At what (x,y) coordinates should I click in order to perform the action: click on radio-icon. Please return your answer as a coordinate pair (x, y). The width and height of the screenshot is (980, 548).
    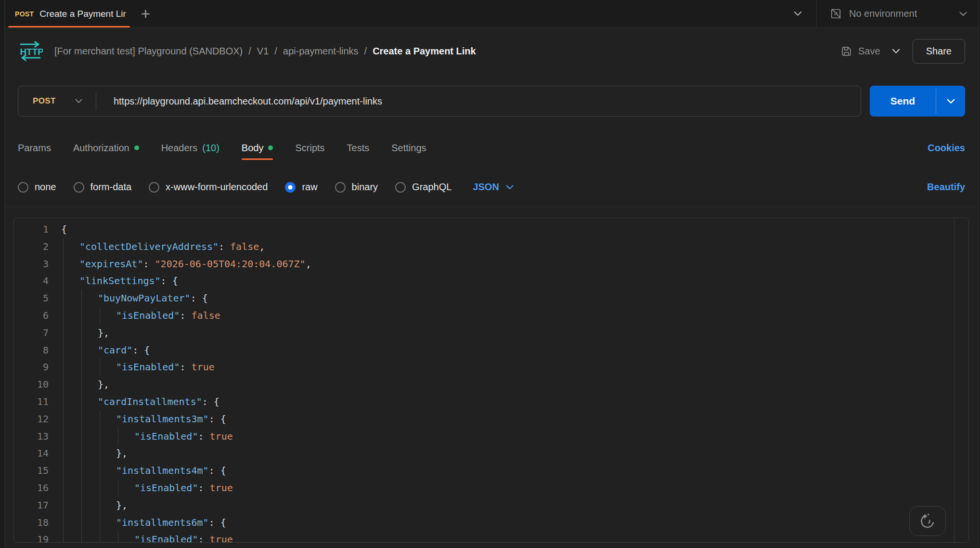
    Looking at the image, I should click on (290, 187).